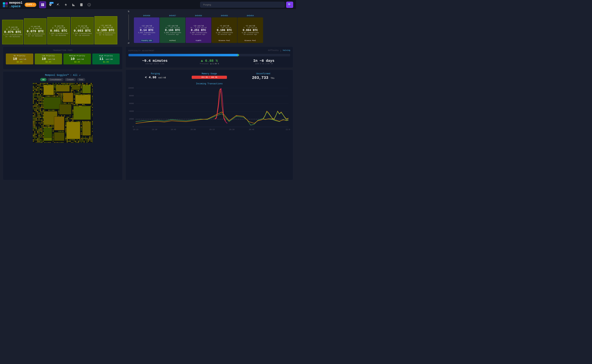  I want to click on diff-stats: ~9.4 minutes Average block time ▲ 6.88 %…, so click(209, 62).